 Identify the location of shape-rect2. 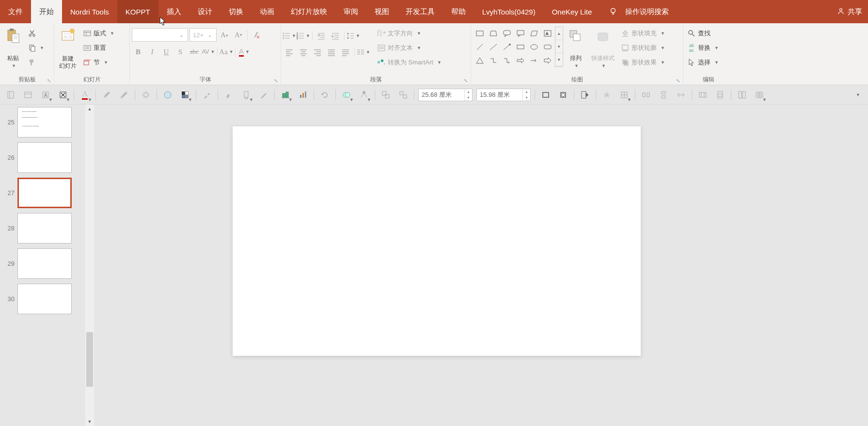
(521, 46).